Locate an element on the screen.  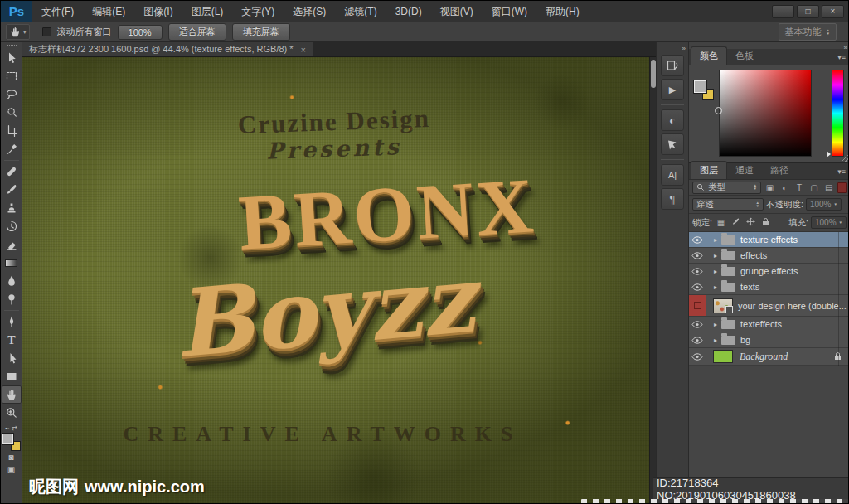
current-tool-preset: ▾ is located at coordinates (18, 32).